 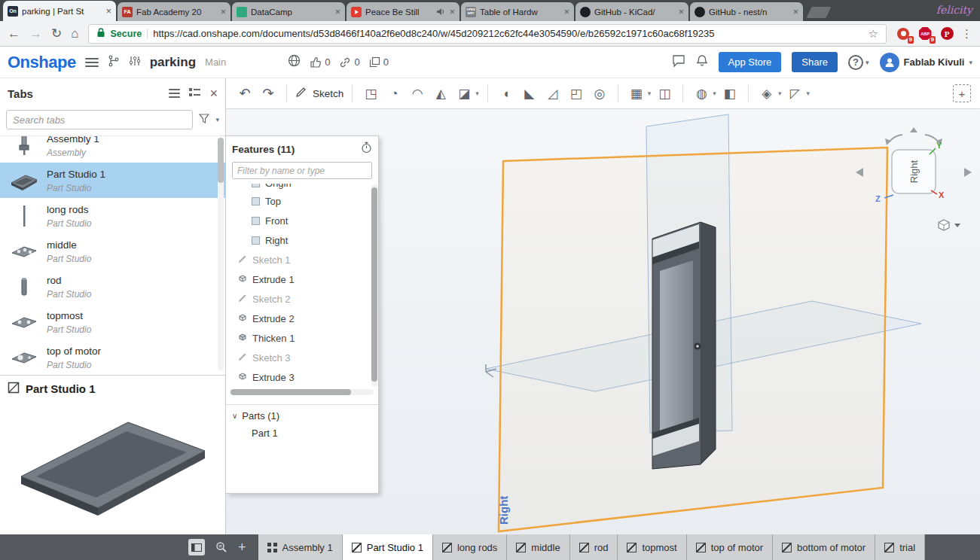 I want to click on rollback-history-icon, so click(x=366, y=149).